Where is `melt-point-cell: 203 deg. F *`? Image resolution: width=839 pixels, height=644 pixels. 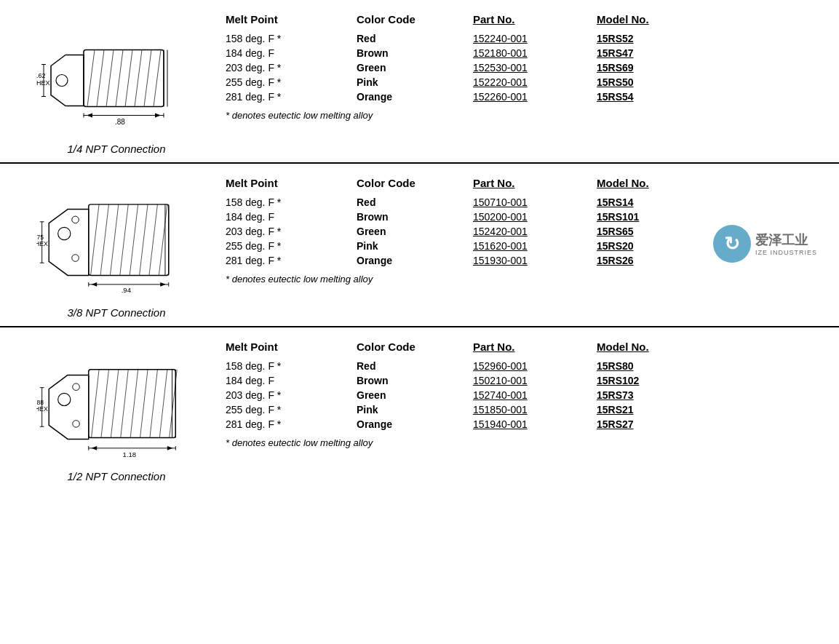
melt-point-cell: 203 deg. F * is located at coordinates (291, 68).